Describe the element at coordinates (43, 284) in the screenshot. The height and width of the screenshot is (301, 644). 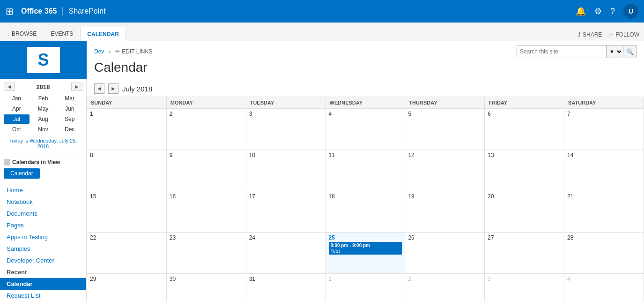
I see `sidebar-item-calendar: Calendar` at that location.